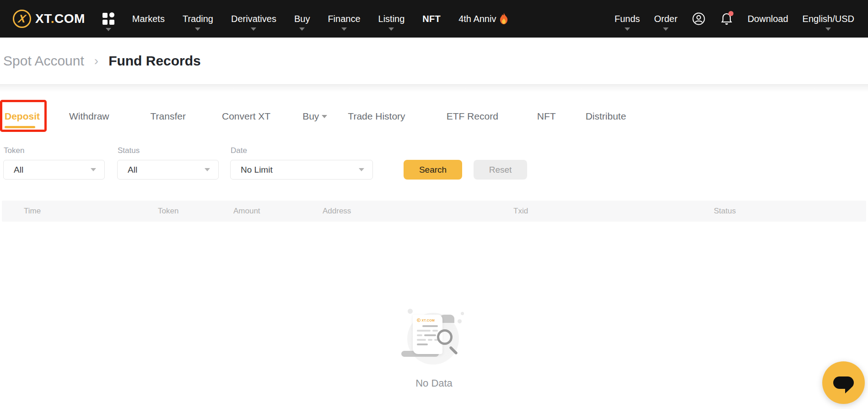 This screenshot has width=868, height=409. What do you see at coordinates (431, 19) in the screenshot?
I see `nav-item-nft: NFT` at bounding box center [431, 19].